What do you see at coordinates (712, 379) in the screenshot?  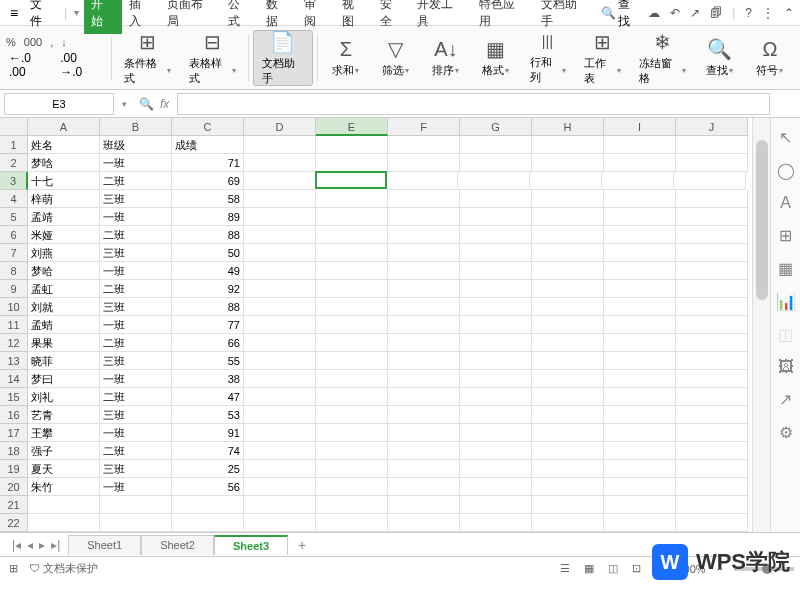 I see `cell-J14` at bounding box center [712, 379].